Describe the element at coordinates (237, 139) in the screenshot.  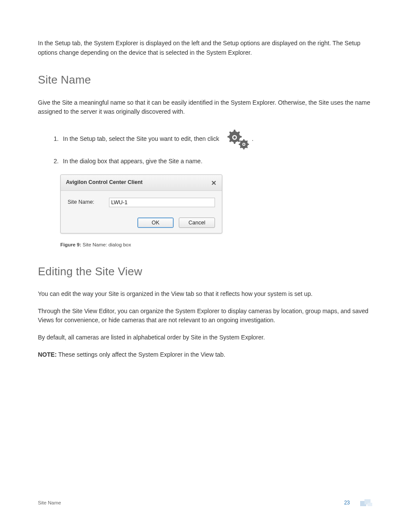
I see `gear-icon` at that location.